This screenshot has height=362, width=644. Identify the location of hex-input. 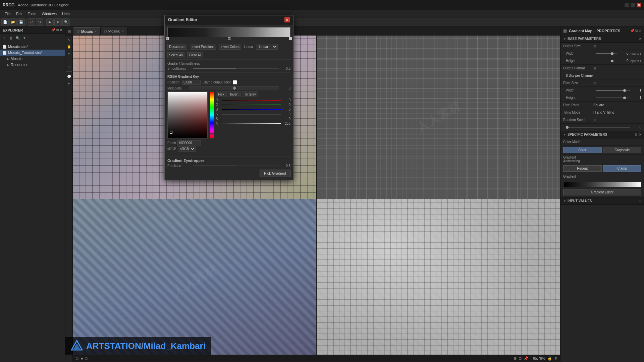
(189, 143).